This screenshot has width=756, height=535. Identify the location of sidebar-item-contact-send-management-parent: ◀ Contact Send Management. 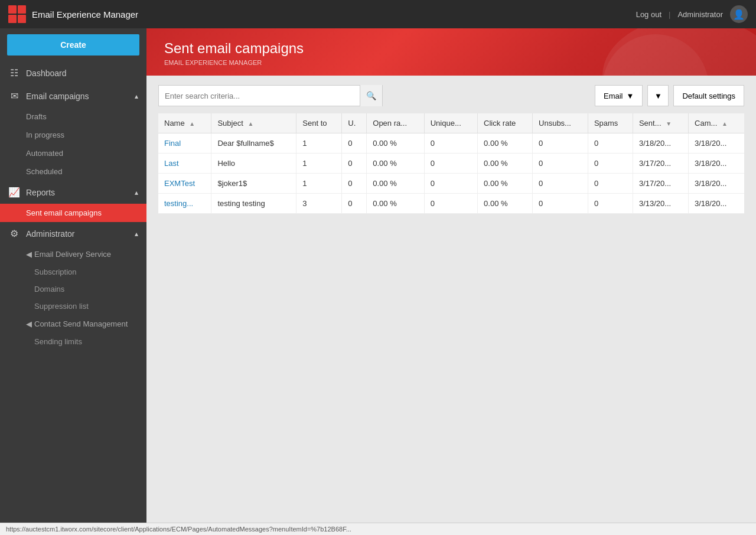
(73, 324).